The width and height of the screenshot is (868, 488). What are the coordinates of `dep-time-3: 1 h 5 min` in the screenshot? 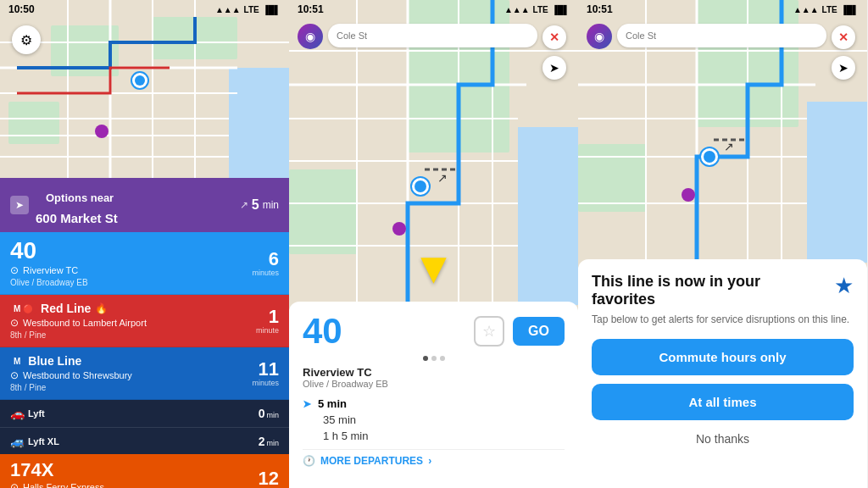 It's located at (346, 435).